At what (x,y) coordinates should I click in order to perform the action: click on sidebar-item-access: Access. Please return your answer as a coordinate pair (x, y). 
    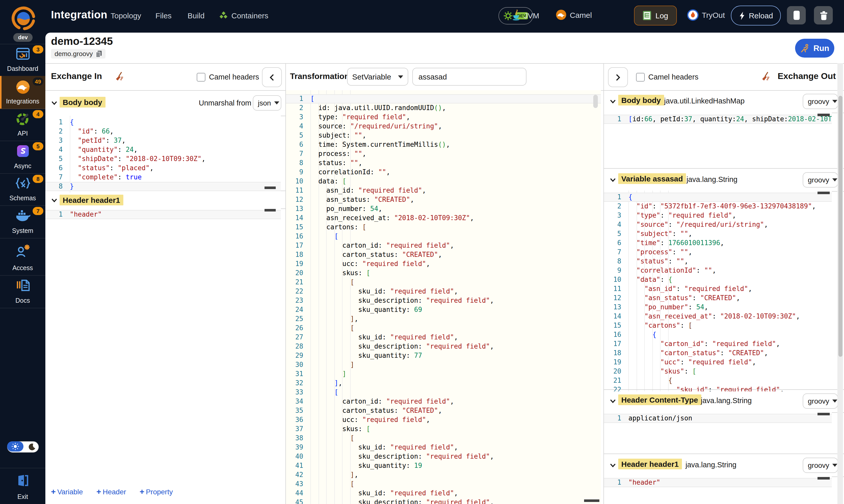
    Looking at the image, I should click on (23, 257).